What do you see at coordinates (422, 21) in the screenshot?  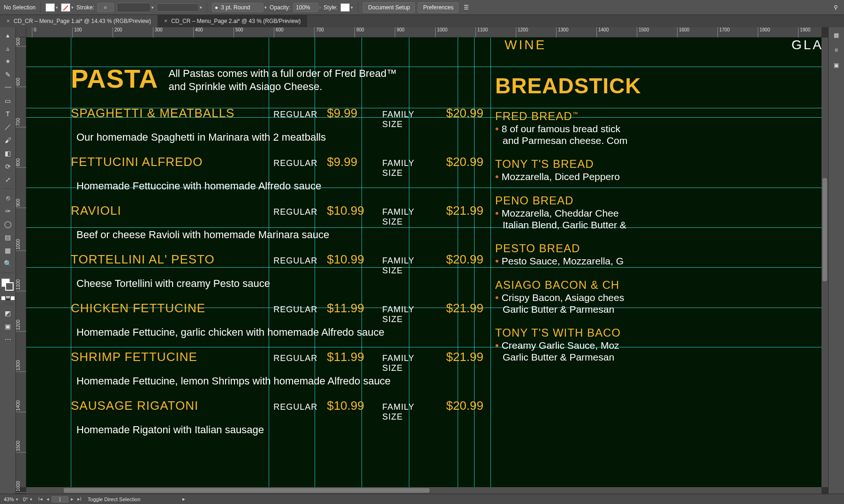 I see `document-tabs: × CD_CR – Menu_Page 1.ai* @ 14.43 % (RGB…` at bounding box center [422, 21].